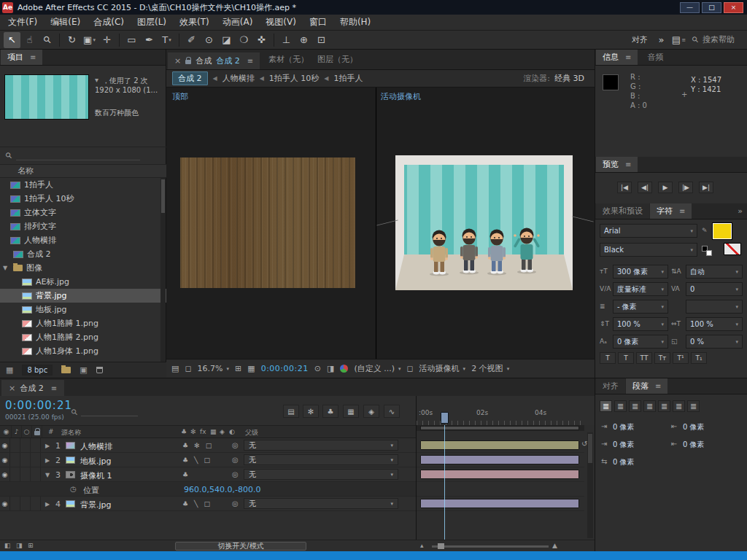  I want to click on zoom-tool-icon: ⚲, so click(47, 40).